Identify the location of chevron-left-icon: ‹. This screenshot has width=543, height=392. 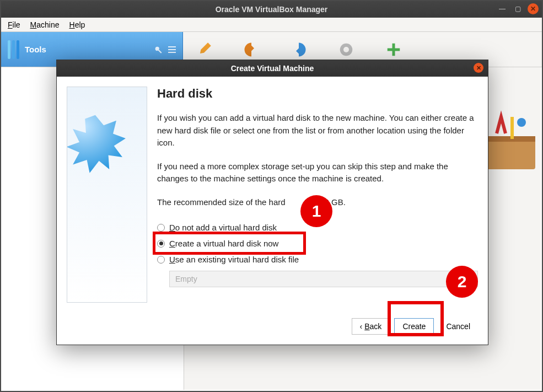
(362, 326).